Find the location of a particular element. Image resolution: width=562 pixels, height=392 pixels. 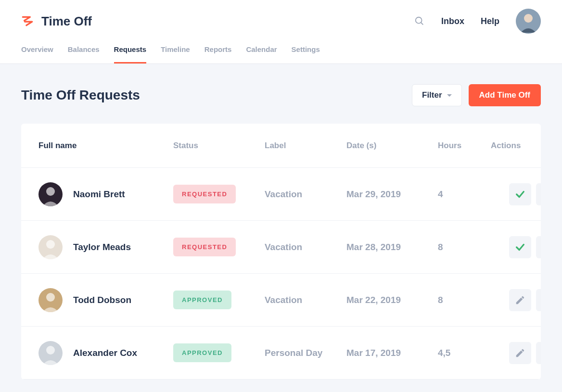

cell-name: Naomi Brett is located at coordinates (106, 194).